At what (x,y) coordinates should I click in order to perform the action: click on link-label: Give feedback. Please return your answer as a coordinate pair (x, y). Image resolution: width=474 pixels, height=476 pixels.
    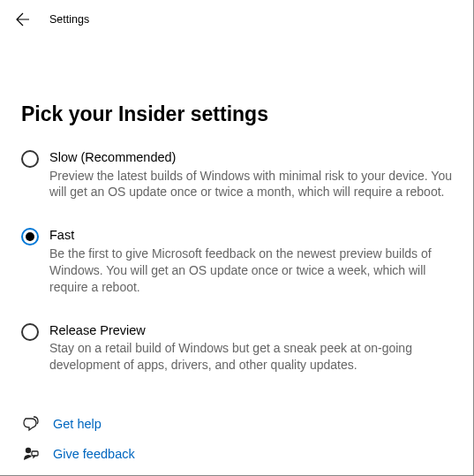
    Looking at the image, I should click on (94, 454).